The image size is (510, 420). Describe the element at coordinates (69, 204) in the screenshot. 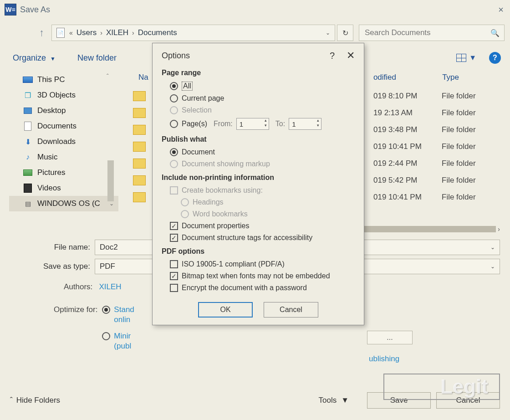

I see `sidebar-label: WINDOWS OS (C` at that location.